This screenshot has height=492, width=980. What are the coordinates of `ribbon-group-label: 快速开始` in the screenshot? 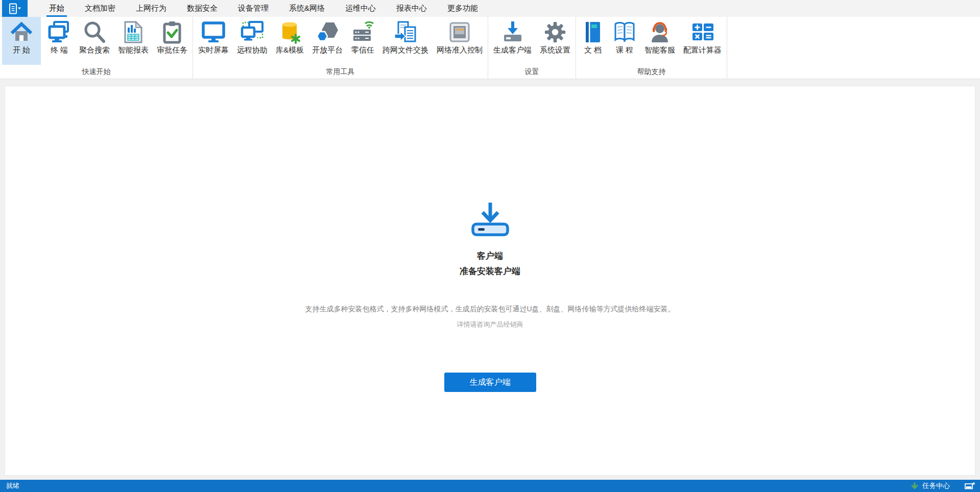 It's located at (96, 71).